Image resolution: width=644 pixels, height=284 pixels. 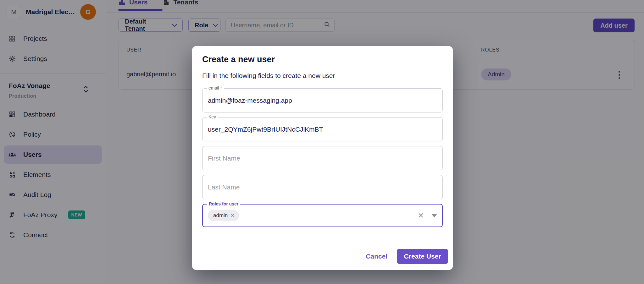 I want to click on last-name-input, so click(x=323, y=187).